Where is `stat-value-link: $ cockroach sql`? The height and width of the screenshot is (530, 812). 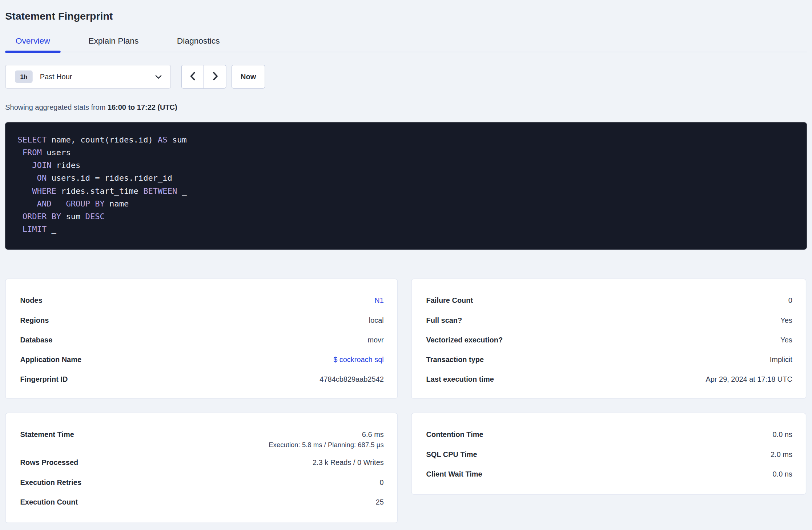 stat-value-link: $ cockroach sql is located at coordinates (358, 359).